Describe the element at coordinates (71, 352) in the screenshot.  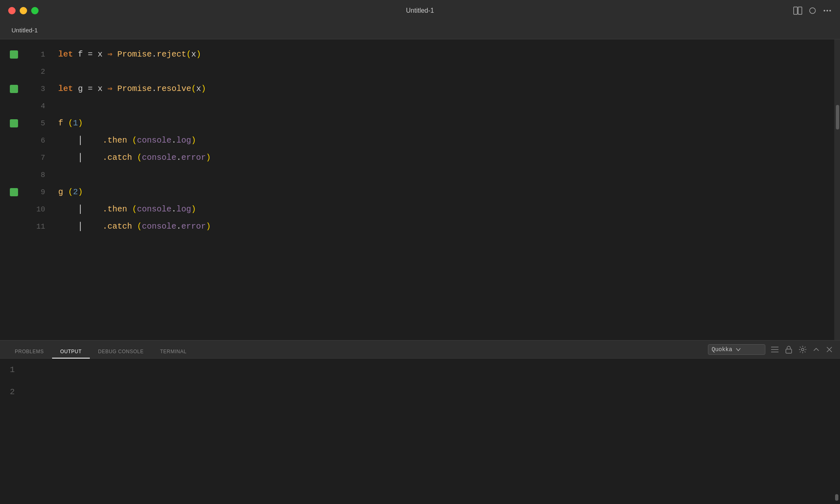
I see `tab-output: OUTPUT` at that location.